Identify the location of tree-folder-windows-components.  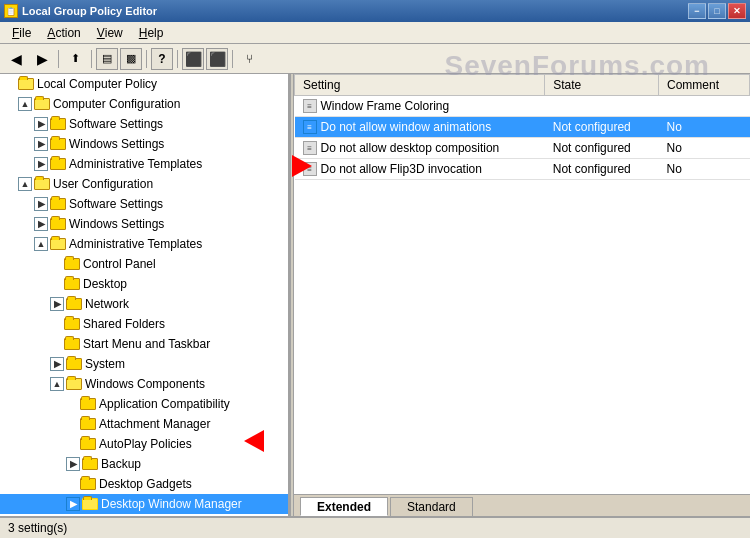
(74, 384).